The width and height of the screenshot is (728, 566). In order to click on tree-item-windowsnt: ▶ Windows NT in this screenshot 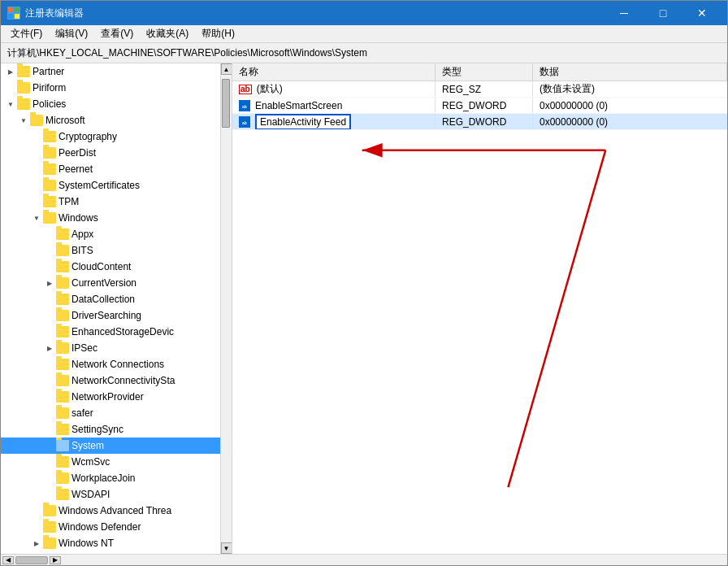, I will do `click(110, 543)`.